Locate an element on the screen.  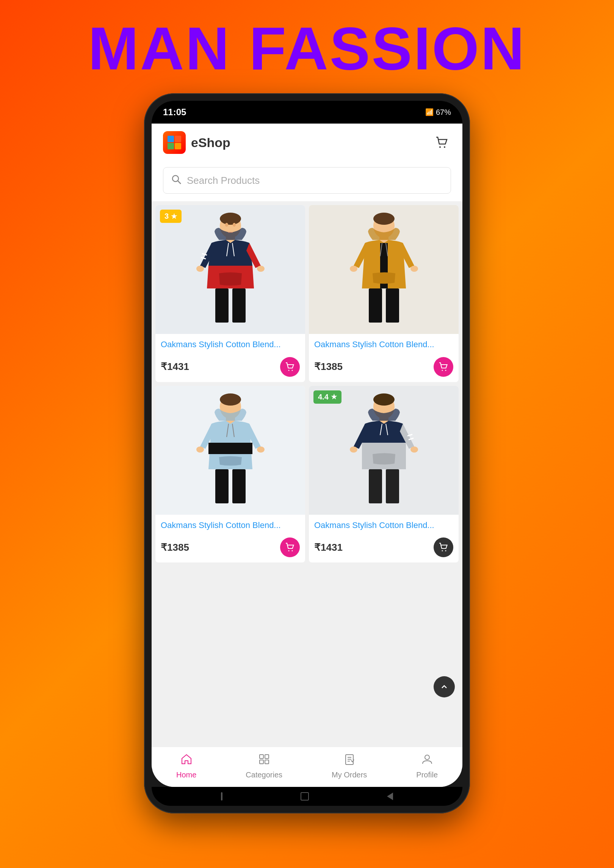
signal-icon: 📶 is located at coordinates (429, 112).